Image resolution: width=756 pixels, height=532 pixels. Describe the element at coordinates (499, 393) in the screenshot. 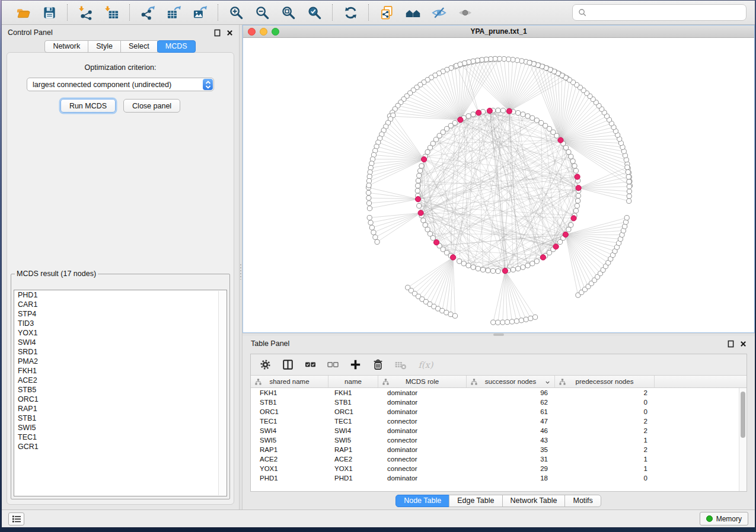

I see `table-row: FKH1FKH1dominator962` at that location.